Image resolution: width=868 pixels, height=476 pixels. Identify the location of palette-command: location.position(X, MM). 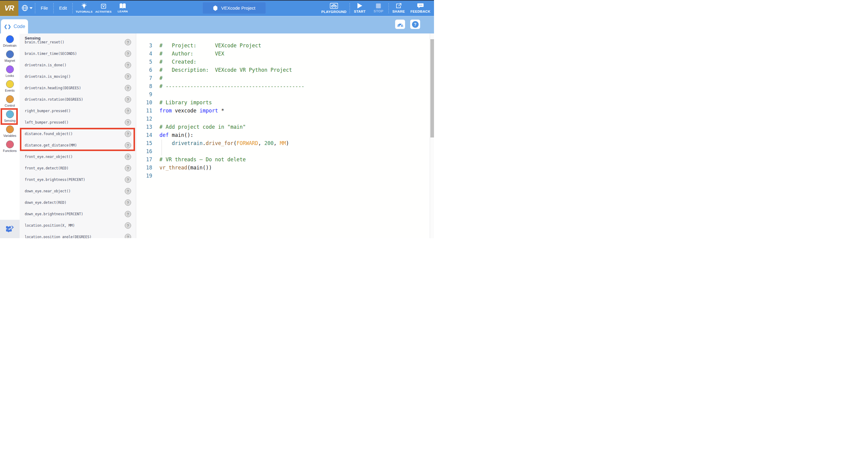
(50, 226).